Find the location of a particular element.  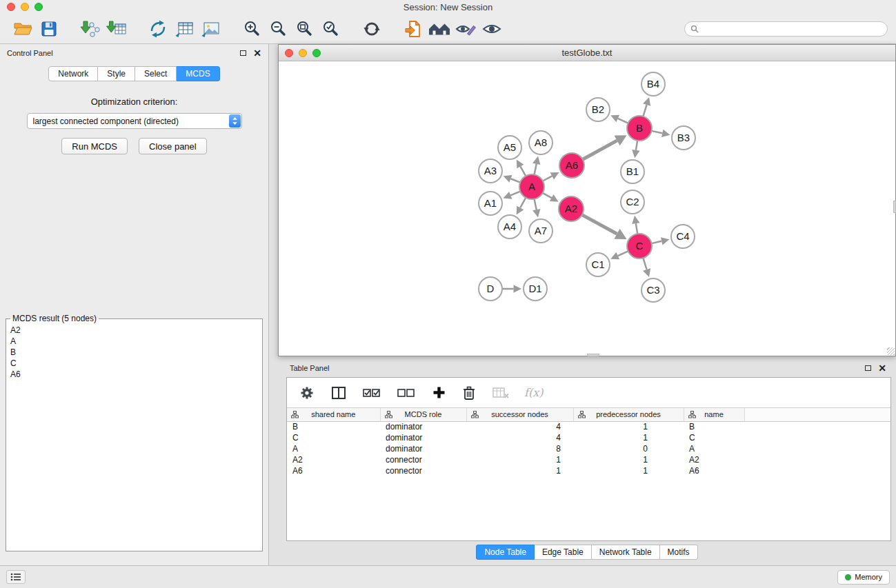

network-edge-A-A5 is located at coordinates (523, 171).